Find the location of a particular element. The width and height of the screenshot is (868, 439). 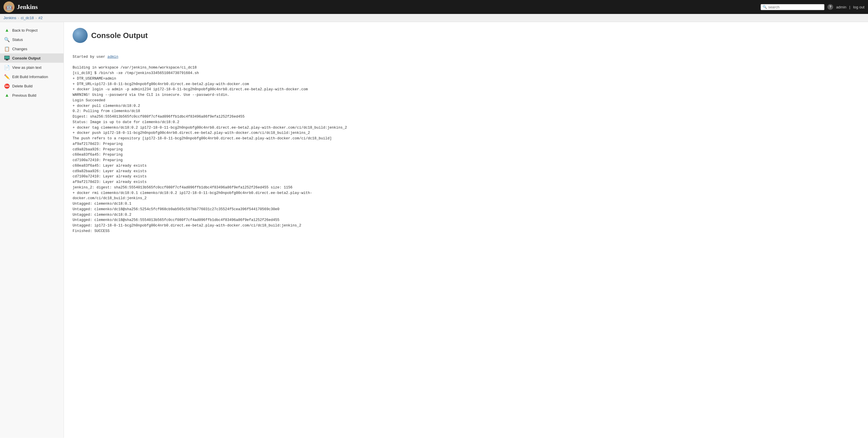

sidebar-item-back-to-project: ▲ Back to Project is located at coordinates (32, 30).